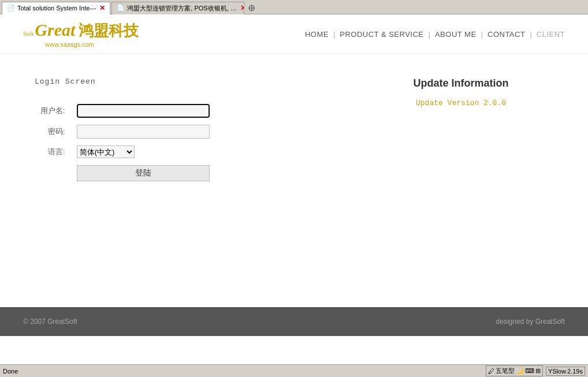 The height and width of the screenshot is (377, 588). What do you see at coordinates (252, 8) in the screenshot?
I see `new-tab-button: ⊕` at bounding box center [252, 8].